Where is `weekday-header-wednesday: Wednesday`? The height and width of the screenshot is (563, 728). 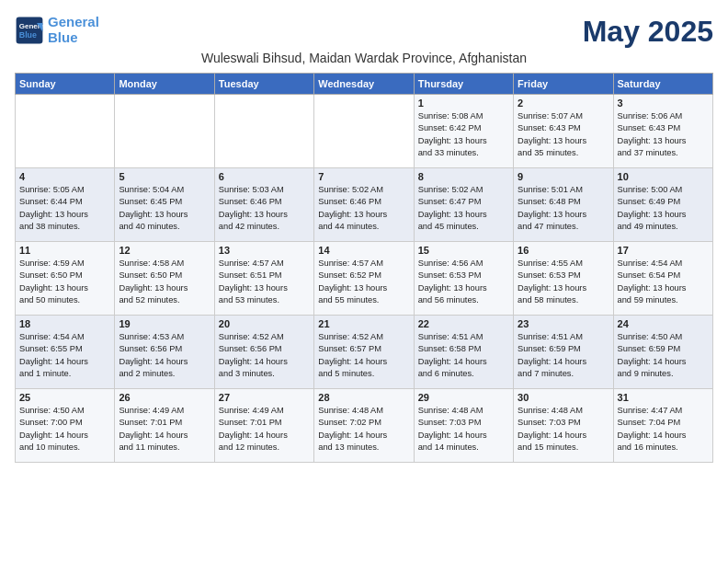
weekday-header-wednesday: Wednesday is located at coordinates (364, 85).